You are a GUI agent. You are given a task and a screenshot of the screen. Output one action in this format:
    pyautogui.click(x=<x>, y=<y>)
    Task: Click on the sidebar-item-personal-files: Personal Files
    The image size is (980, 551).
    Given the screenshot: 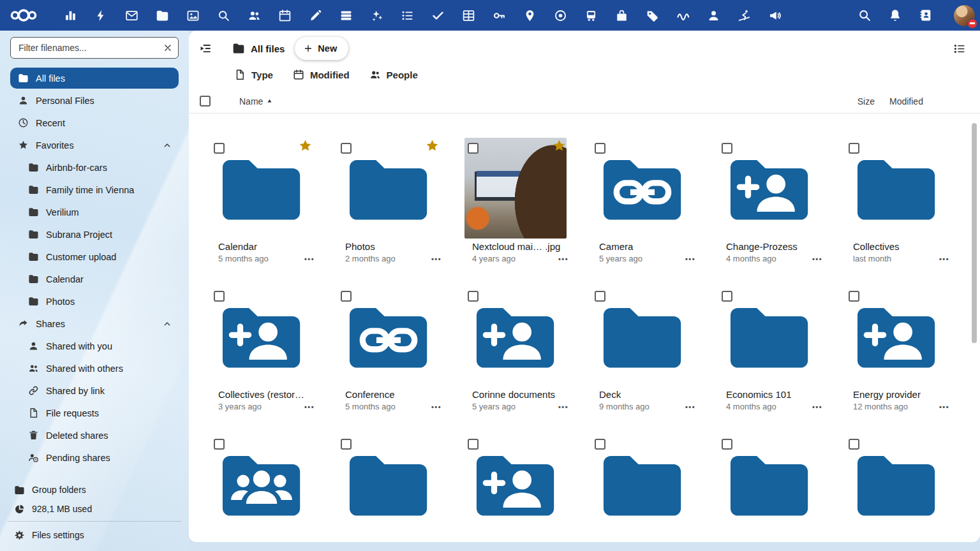 What is the action you would take?
    pyautogui.click(x=94, y=101)
    